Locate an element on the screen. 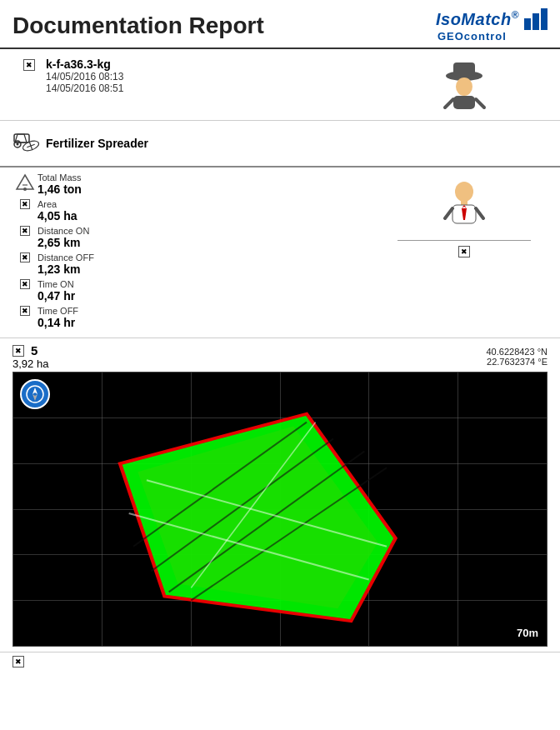 Image resolution: width=560 pixels, height=730 pixels. area-value: 4,05 ha is located at coordinates (209, 216).